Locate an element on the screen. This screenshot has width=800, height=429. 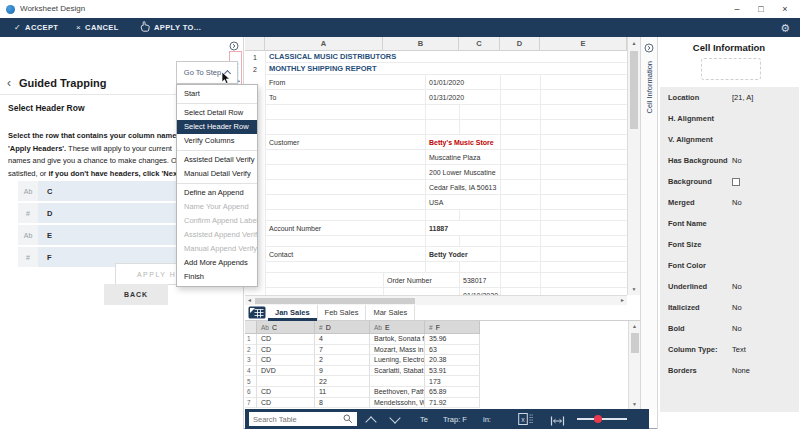
scroll-right-icon: ► is located at coordinates (622, 300).